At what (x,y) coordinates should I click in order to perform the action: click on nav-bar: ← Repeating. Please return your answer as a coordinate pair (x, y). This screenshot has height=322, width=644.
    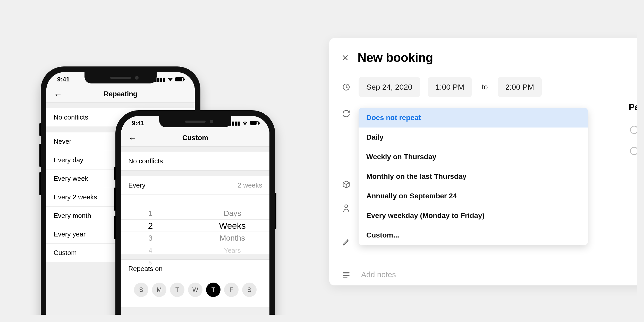
    Looking at the image, I should click on (121, 94).